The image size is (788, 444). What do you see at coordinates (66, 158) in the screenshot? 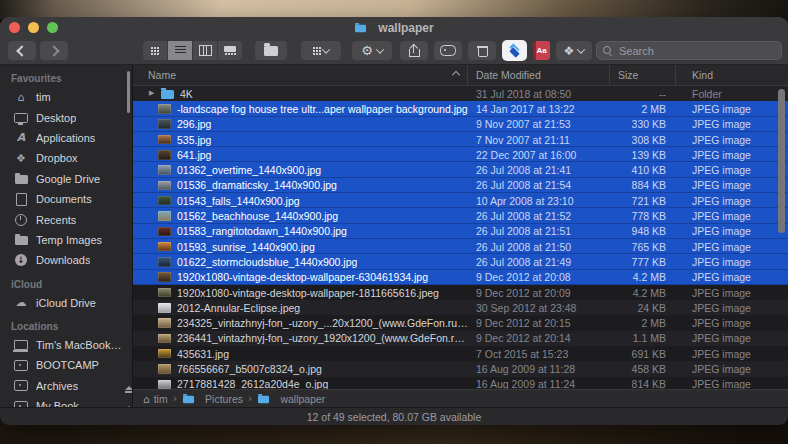
I see `sidebar-item-dropbox: ❖Dropbox` at bounding box center [66, 158].